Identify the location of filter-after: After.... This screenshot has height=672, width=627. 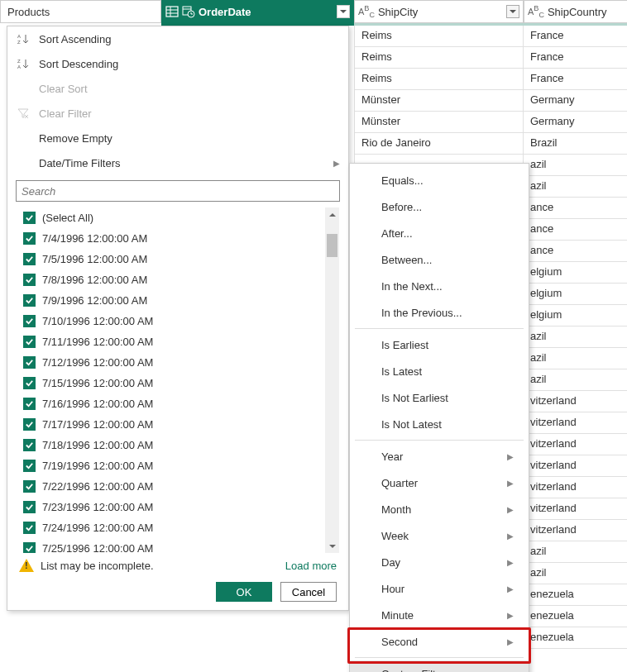
(439, 233).